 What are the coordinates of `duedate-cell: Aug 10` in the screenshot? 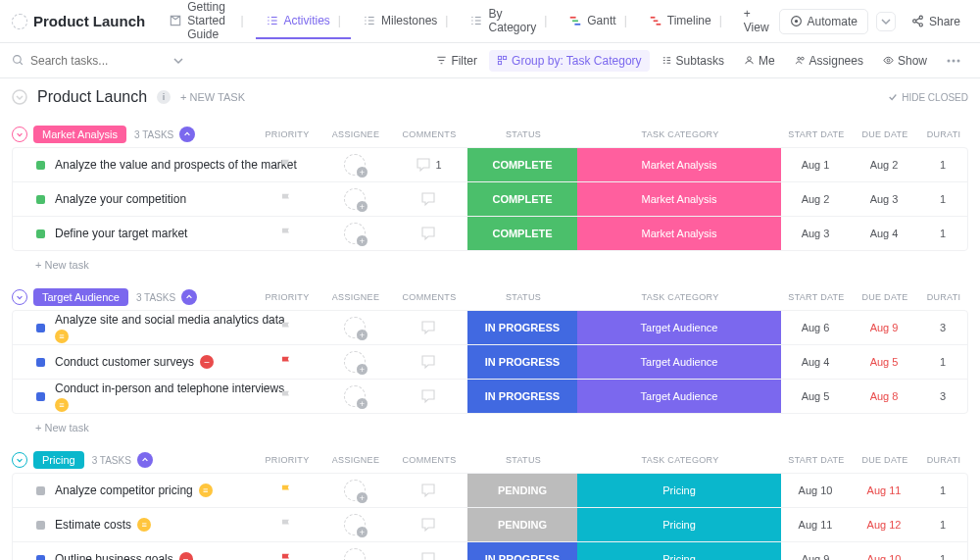 It's located at (884, 551).